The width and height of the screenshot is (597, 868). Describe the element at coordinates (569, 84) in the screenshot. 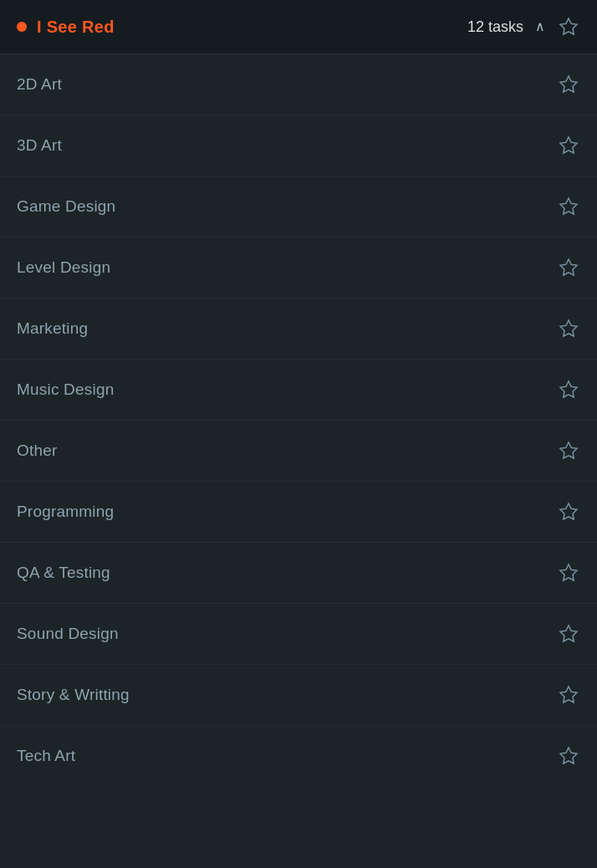

I see `star-button-2d-art` at that location.